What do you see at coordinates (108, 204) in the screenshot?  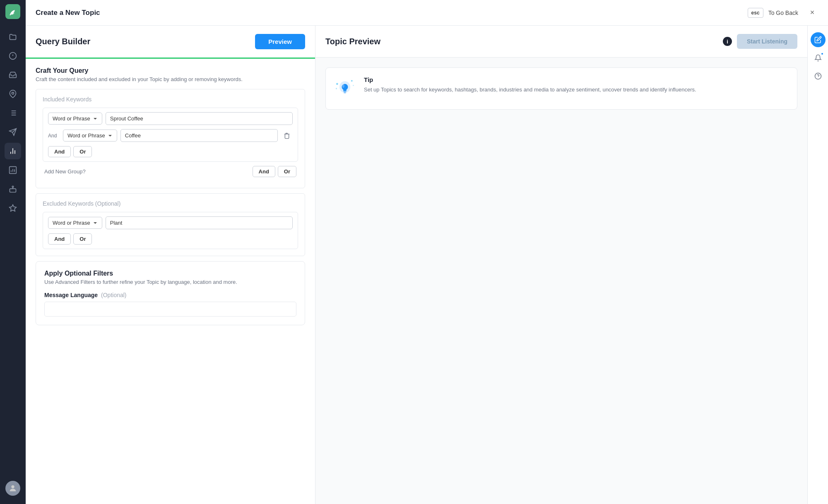 I see `excluded-optional-label: (Optional)` at bounding box center [108, 204].